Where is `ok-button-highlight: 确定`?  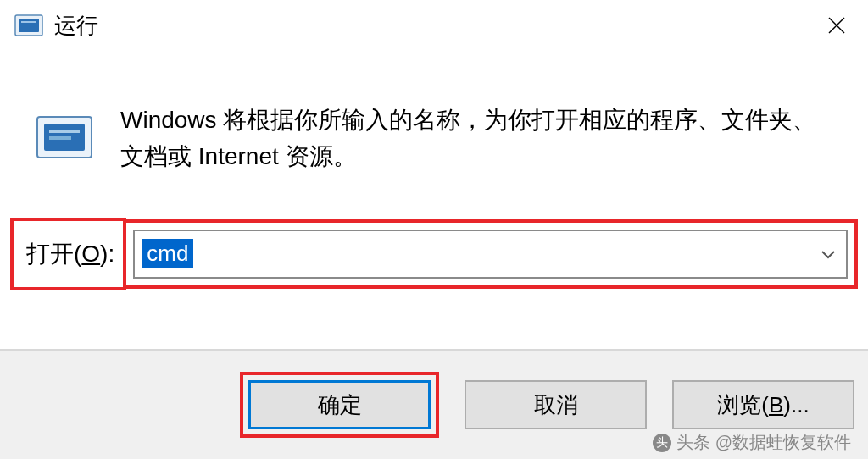
ok-button-highlight: 确定 is located at coordinates (339, 405).